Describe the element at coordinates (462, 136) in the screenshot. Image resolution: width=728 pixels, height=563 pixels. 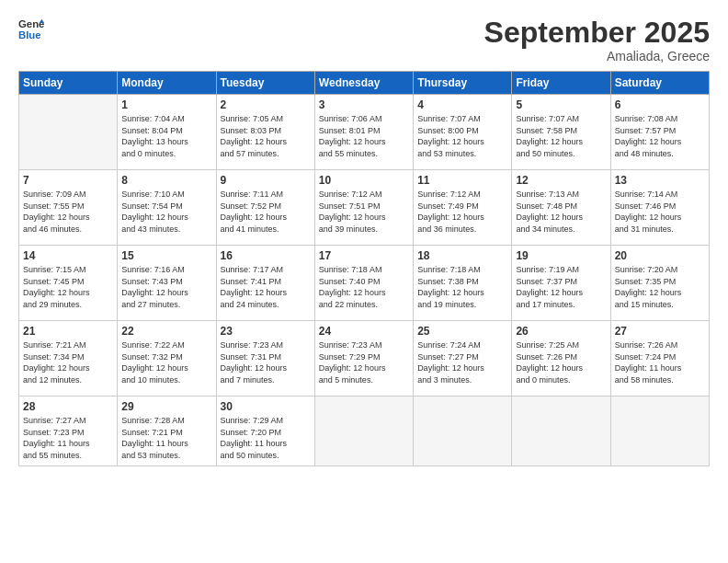
I see `day-info: Sunrise: 7:07 AM Sunset: 8:00 PM Dayligh…` at that location.